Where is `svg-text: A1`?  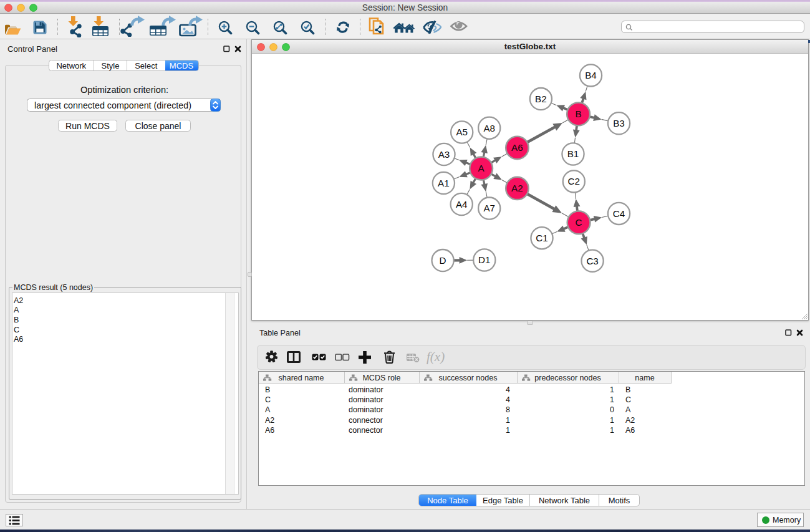
svg-text: A1 is located at coordinates (444, 183).